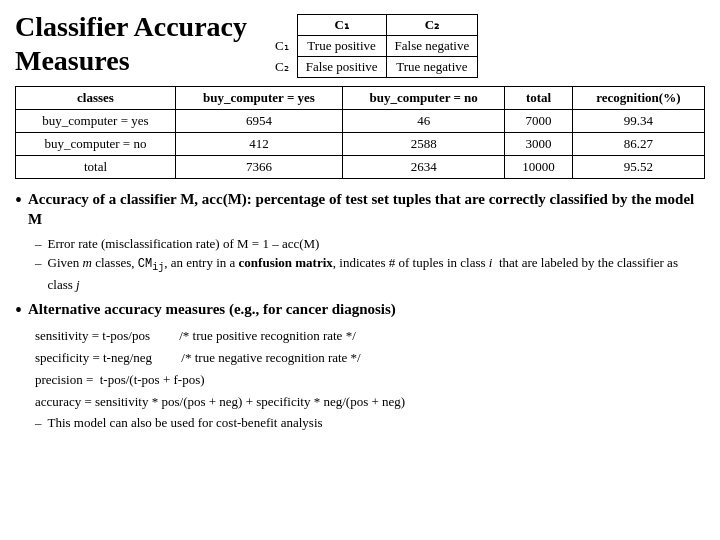  I want to click on table-cell-1-0: buy_computer = no, so click(96, 144).